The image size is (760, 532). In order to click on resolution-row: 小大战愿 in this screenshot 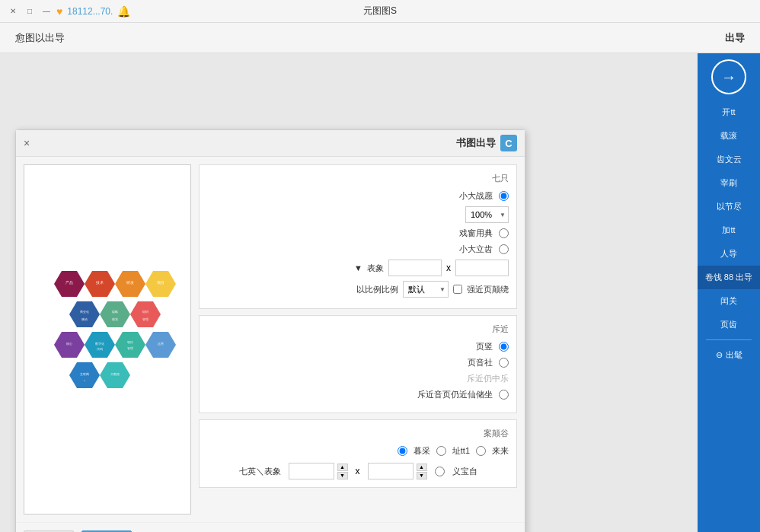, I will do `click(358, 196)`.